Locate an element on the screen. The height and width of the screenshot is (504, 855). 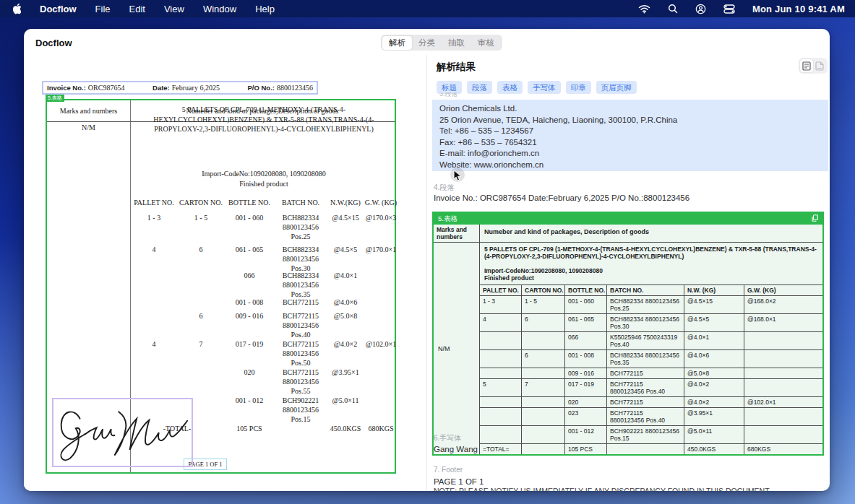
json-view-icon is located at coordinates (820, 66).